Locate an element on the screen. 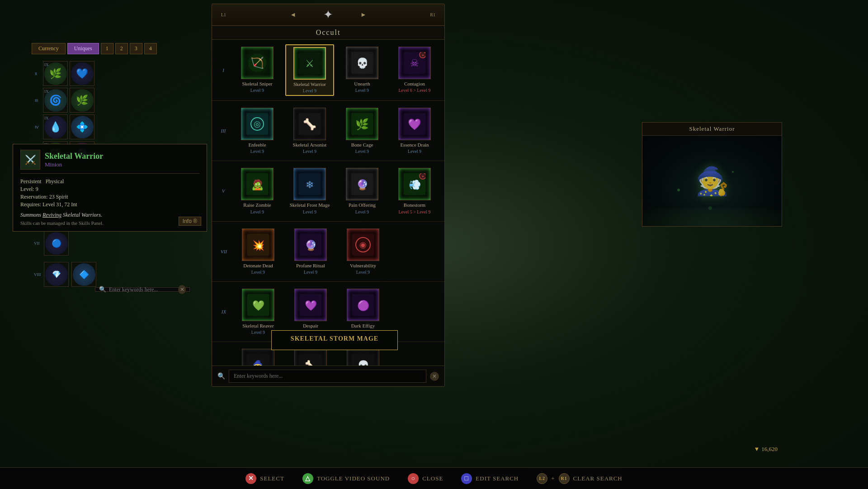 The image size is (868, 489). left-search-clear: ✕ is located at coordinates (182, 290).